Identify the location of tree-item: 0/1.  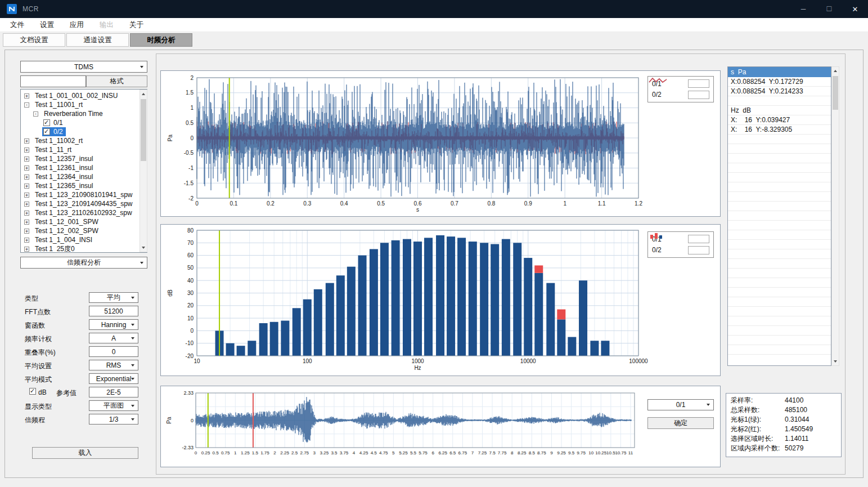
(84, 123).